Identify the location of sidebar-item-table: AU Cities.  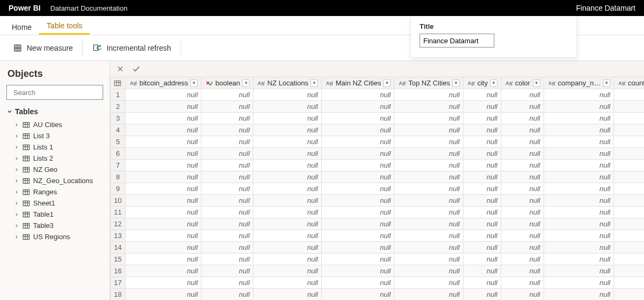
(55, 125).